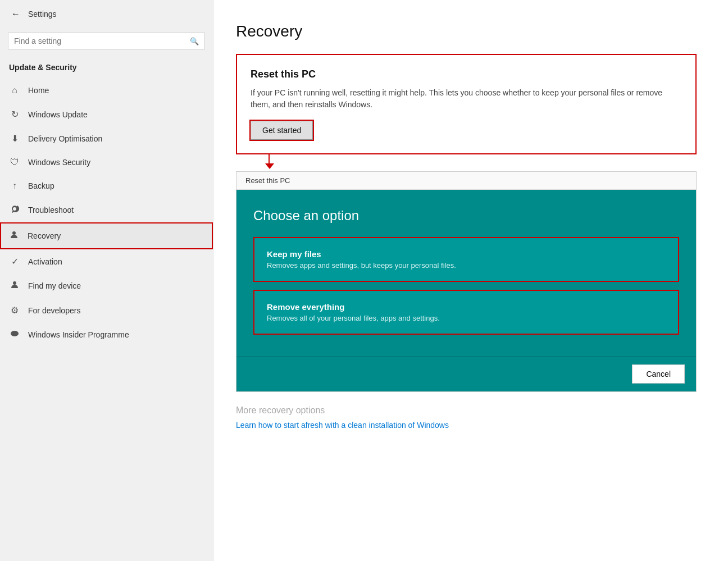 The height and width of the screenshot is (561, 728). Describe the element at coordinates (54, 286) in the screenshot. I see `sidebar-item-label: Find my device` at that location.